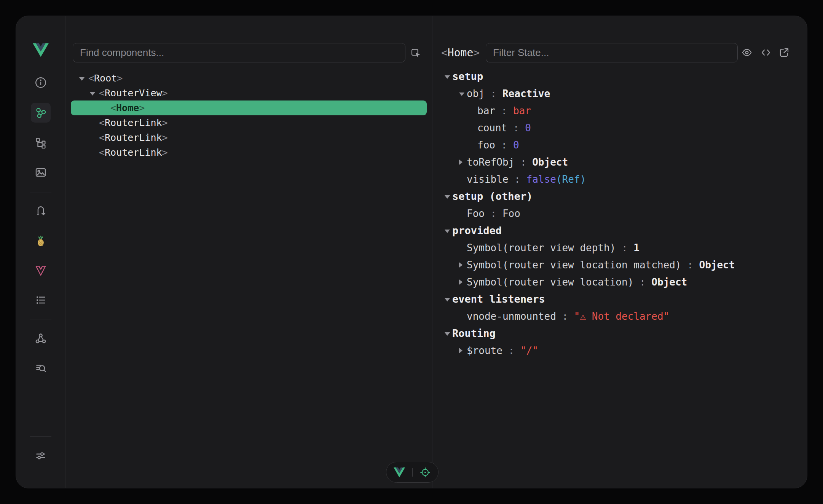 This screenshot has height=504, width=823. I want to click on section-label: setup, so click(467, 76).